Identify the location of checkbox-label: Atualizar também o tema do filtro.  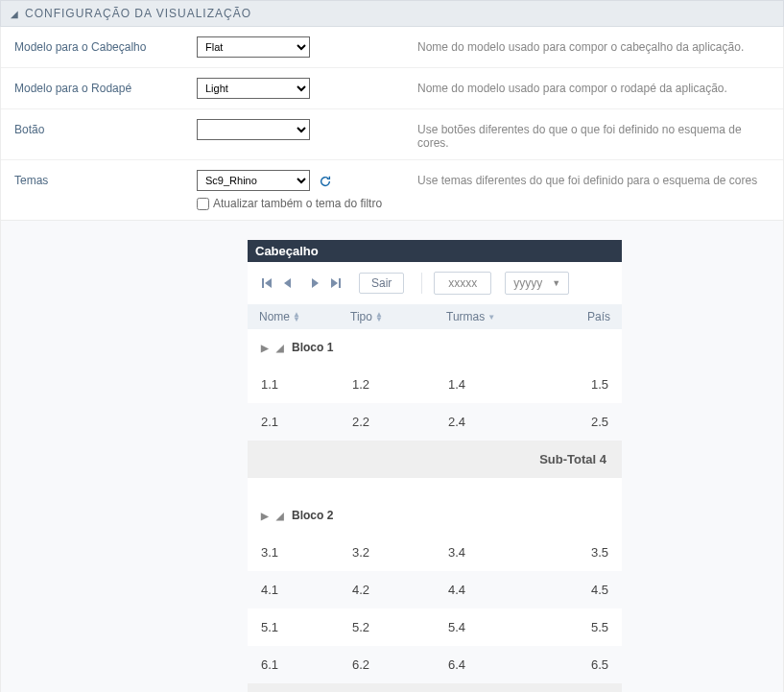
(297, 203).